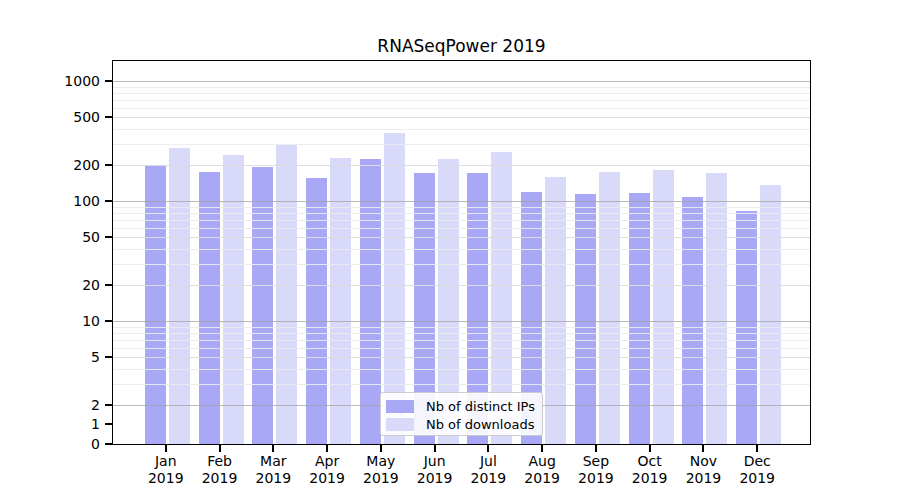 The width and height of the screenshot is (900, 500). I want to click on x-tick-sep, so click(596, 448).